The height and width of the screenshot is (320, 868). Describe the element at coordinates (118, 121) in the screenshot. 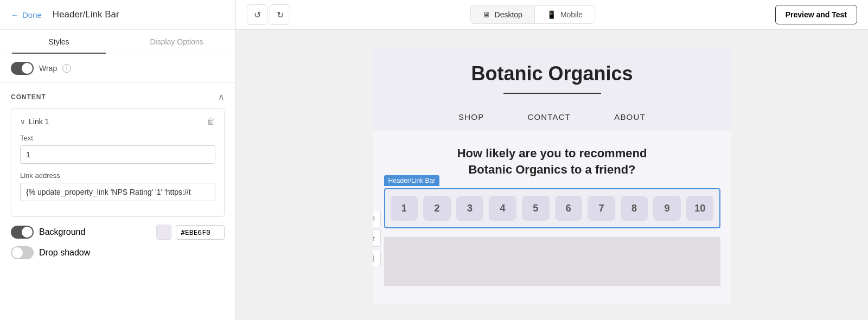

I see `link1-card-header: ∨ Link 1 🗑` at that location.